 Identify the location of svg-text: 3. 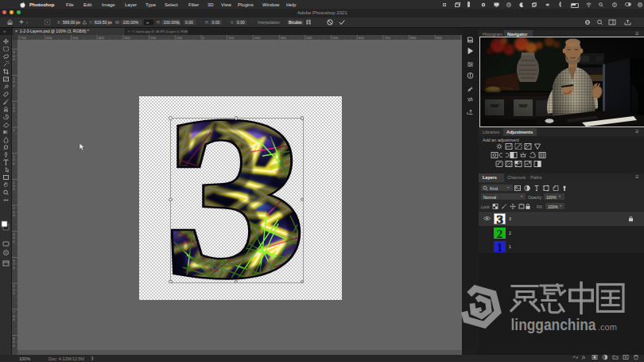
(500, 220).